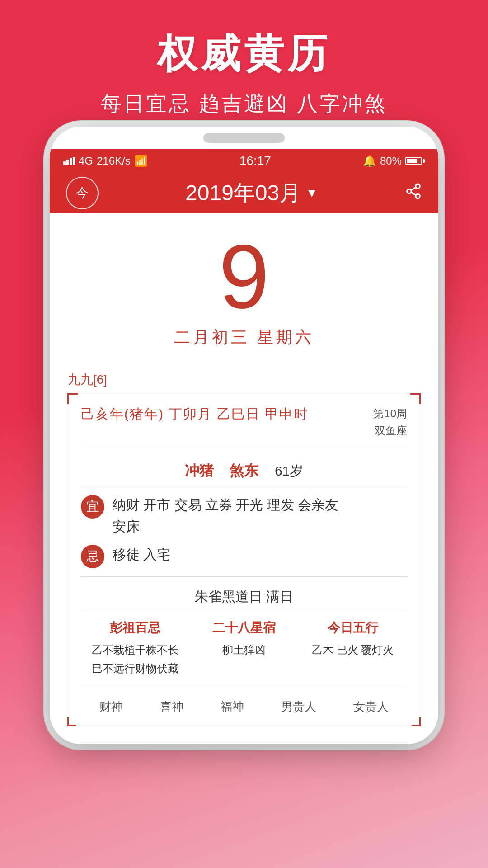 This screenshot has width=488, height=868. What do you see at coordinates (413, 193) in the screenshot?
I see `share-button` at bounding box center [413, 193].